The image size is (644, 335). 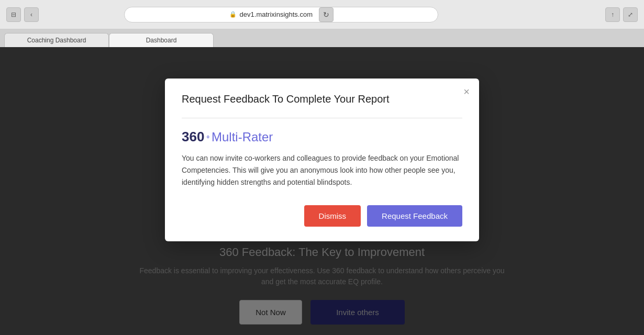 What do you see at coordinates (193, 137) in the screenshot?
I see `heading-360-text: 360` at bounding box center [193, 137].